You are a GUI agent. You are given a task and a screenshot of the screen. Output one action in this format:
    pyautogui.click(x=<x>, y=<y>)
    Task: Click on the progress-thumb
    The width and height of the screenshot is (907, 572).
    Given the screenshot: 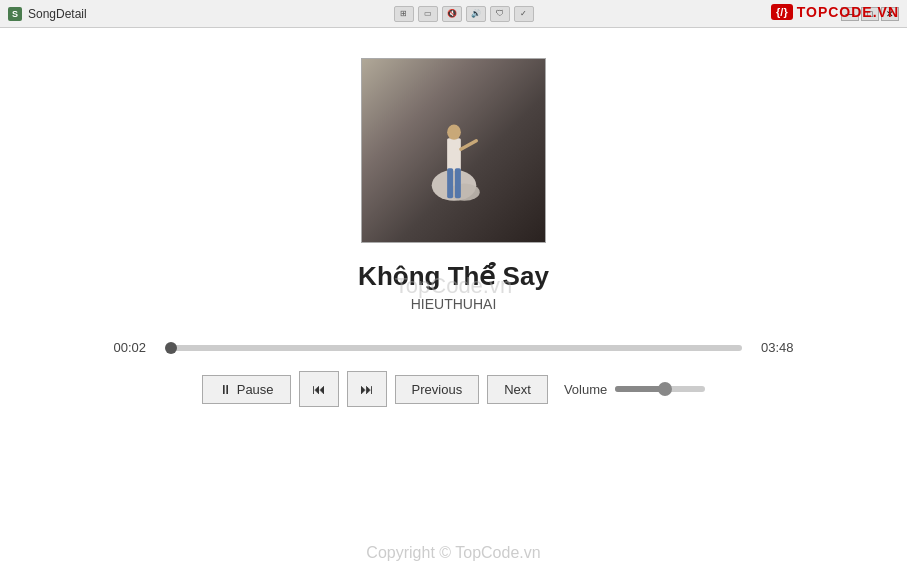 What is the action you would take?
    pyautogui.click(x=171, y=348)
    